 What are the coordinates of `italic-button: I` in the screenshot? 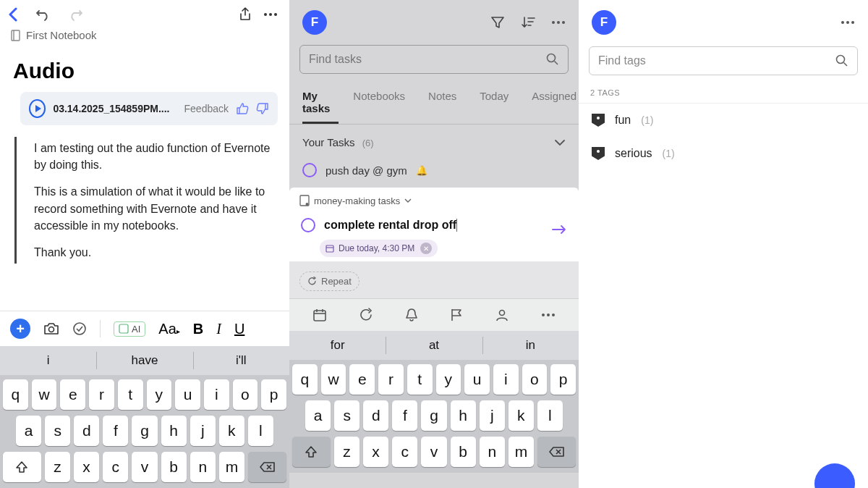 It's located at (218, 329).